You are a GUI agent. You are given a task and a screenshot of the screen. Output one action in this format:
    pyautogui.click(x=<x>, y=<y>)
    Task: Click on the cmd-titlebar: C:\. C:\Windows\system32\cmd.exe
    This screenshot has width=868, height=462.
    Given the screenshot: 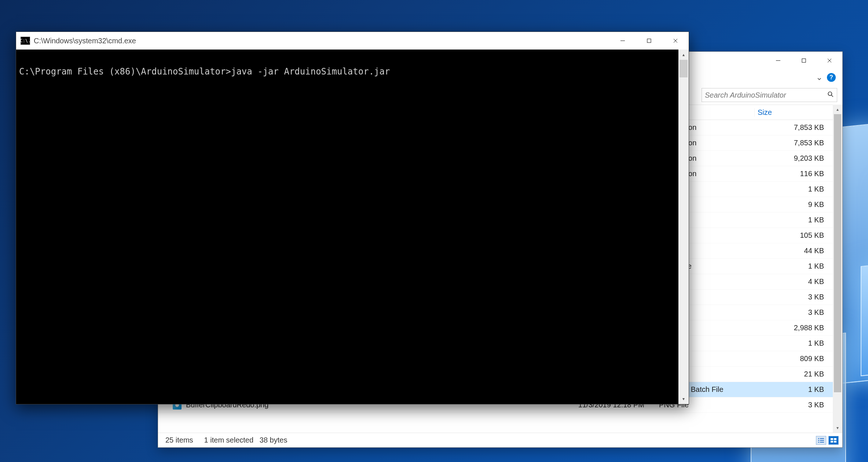 What is the action you would take?
    pyautogui.click(x=352, y=41)
    